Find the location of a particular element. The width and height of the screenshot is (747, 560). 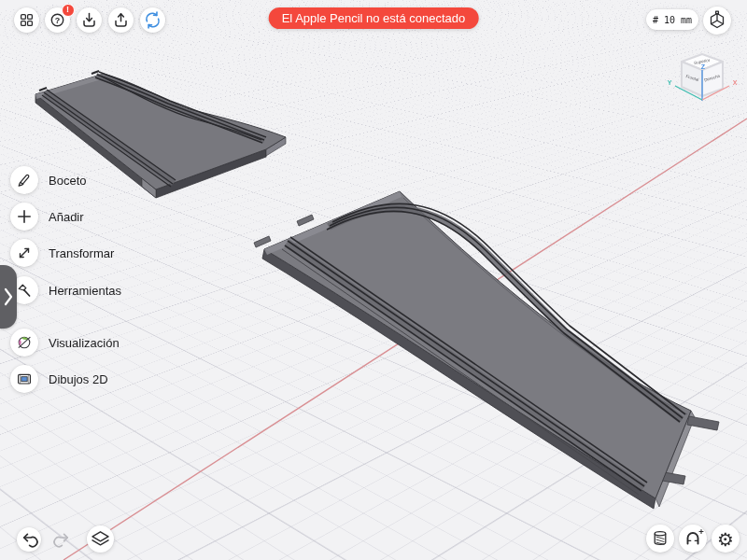

sidebar-item-transformar: Transformar is located at coordinates (62, 253).